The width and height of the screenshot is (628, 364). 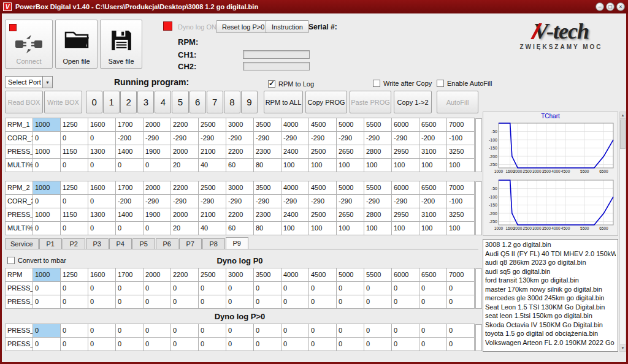 What do you see at coordinates (180, 102) in the screenshot?
I see `digit-button-5: 5` at bounding box center [180, 102].